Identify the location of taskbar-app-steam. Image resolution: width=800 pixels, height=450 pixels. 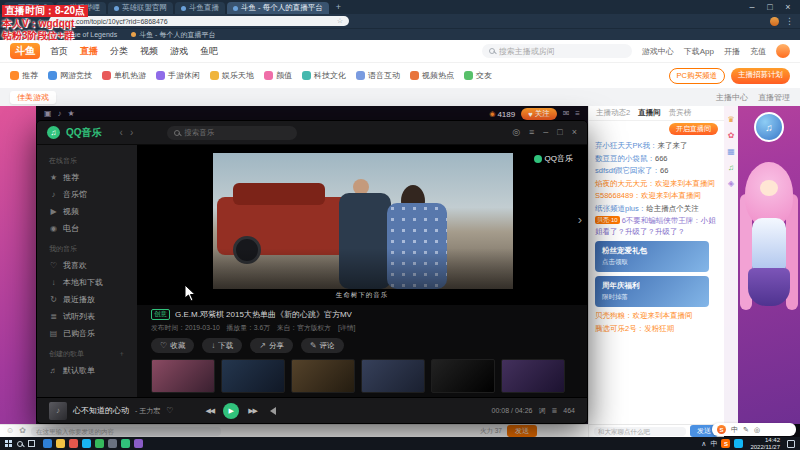
(112, 444).